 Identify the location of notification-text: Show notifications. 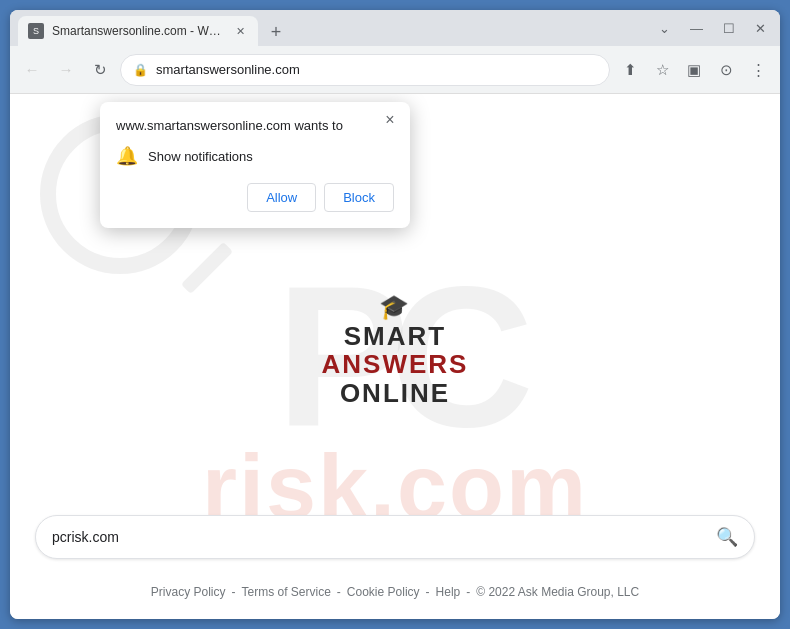
(200, 156).